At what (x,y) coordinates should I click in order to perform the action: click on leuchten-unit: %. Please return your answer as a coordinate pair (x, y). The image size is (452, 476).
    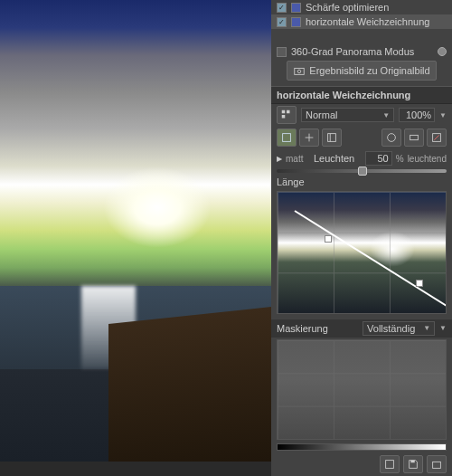
    Looking at the image, I should click on (400, 159).